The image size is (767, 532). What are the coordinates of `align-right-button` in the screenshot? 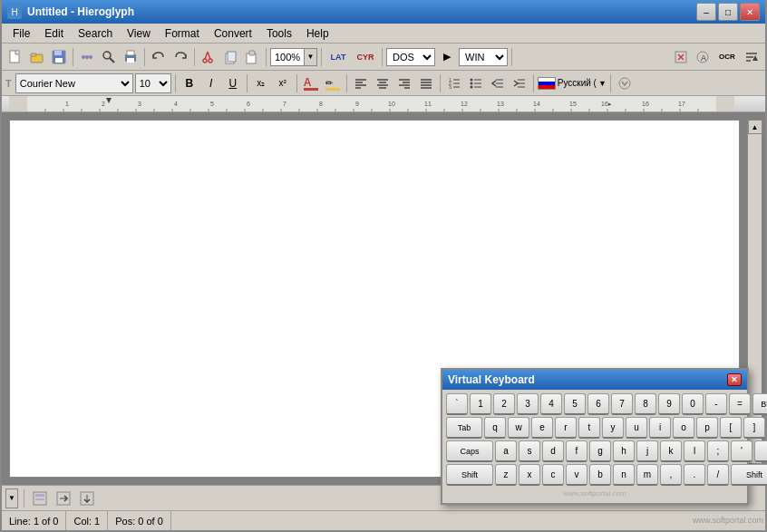 It's located at (404, 83).